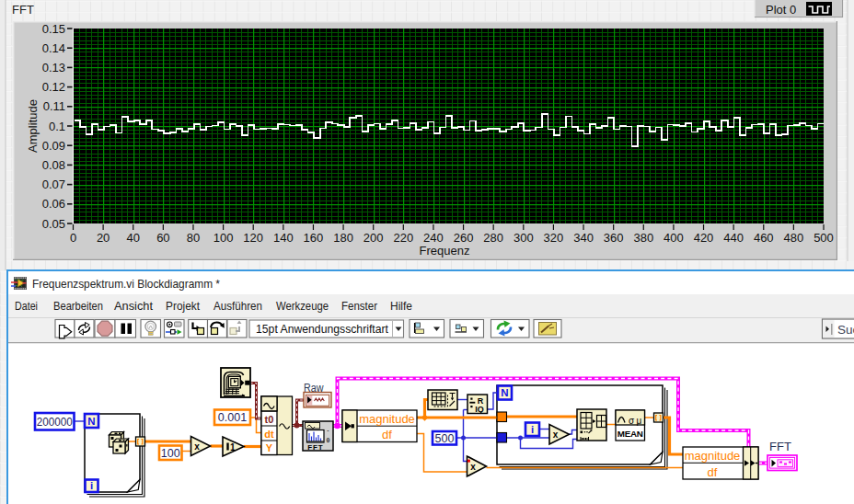  What do you see at coordinates (26, 305) in the screenshot?
I see `svg-text: Datei` at bounding box center [26, 305].